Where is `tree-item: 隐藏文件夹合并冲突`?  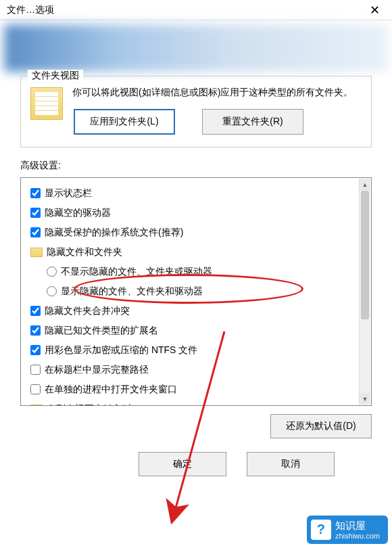 tree-item: 隐藏文件夹合并冲突 is located at coordinates (196, 311).